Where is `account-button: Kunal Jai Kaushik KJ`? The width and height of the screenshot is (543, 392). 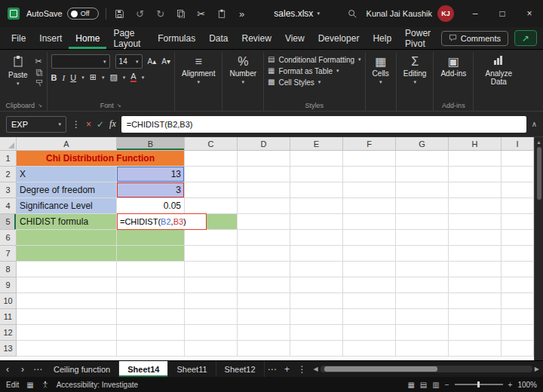
account-button: Kunal Jai Kaushik KJ is located at coordinates (410, 14).